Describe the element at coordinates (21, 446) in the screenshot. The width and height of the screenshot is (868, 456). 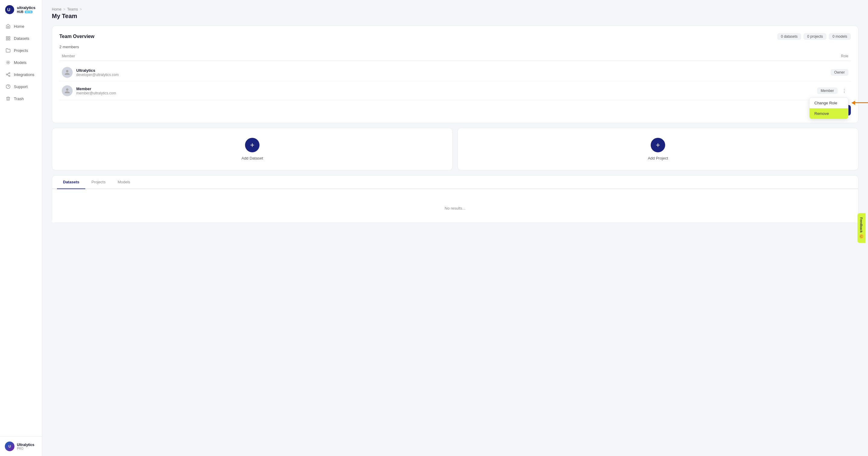
I see `sidebar-footer: U Ultralytics PRO` at that location.